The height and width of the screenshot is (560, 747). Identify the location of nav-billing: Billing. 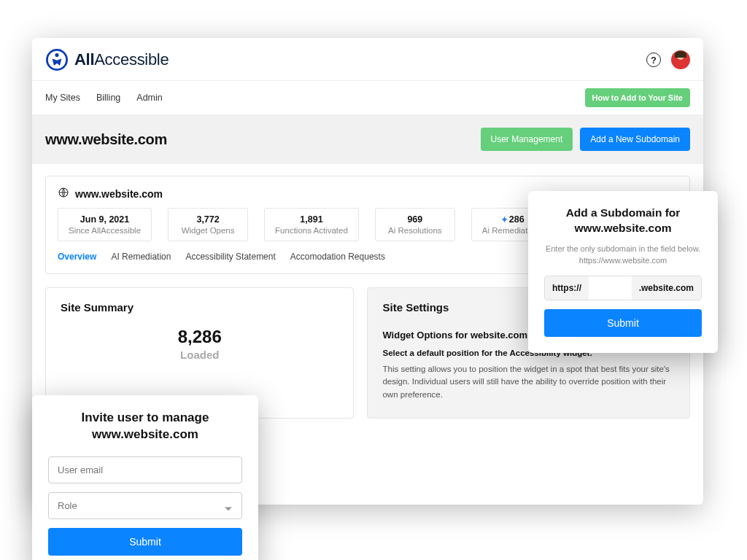
(108, 98).